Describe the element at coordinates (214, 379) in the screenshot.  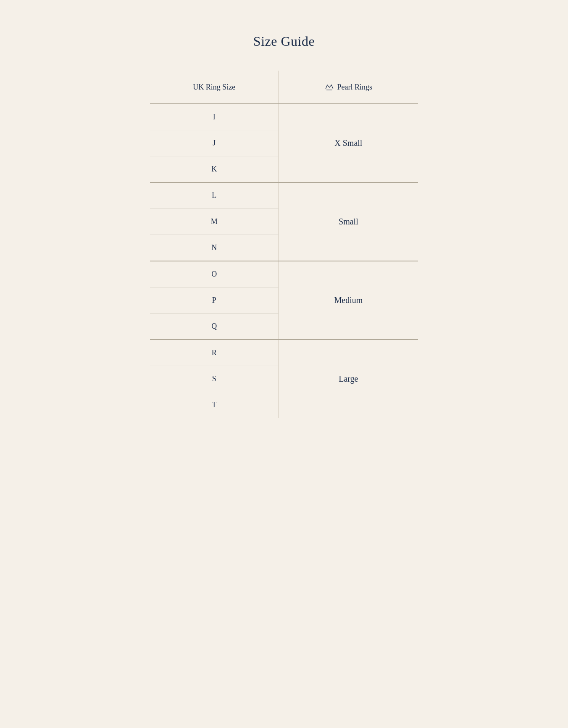
I see `uk-size-cell: S` at that location.